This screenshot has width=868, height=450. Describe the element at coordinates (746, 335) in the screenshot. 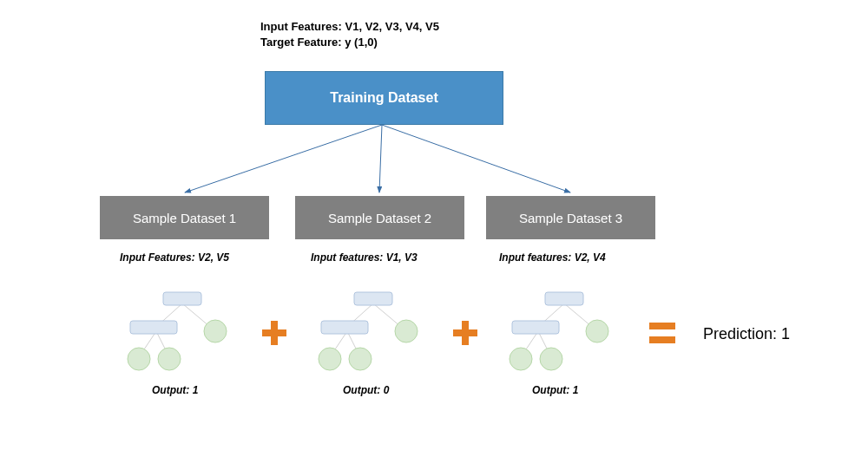

I see `prediction-label: Prediction: 1` at that location.